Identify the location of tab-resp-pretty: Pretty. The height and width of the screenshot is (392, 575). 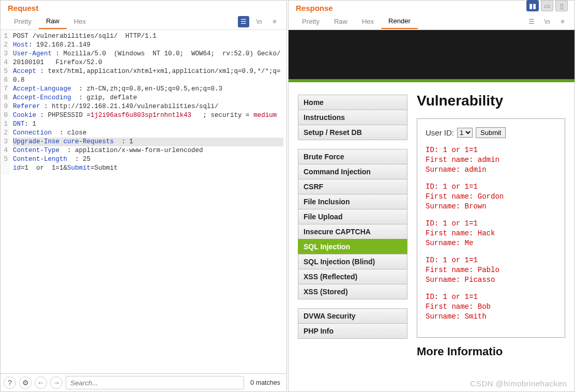
(311, 22).